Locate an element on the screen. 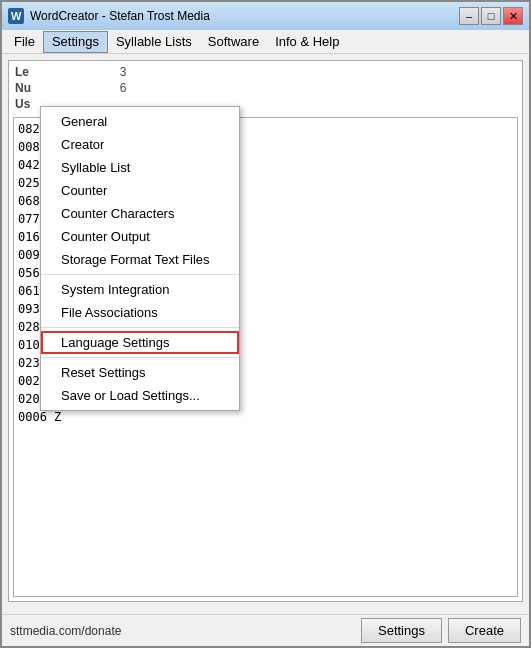 Image resolution: width=531 pixels, height=648 pixels. create-button: Create is located at coordinates (484, 630).